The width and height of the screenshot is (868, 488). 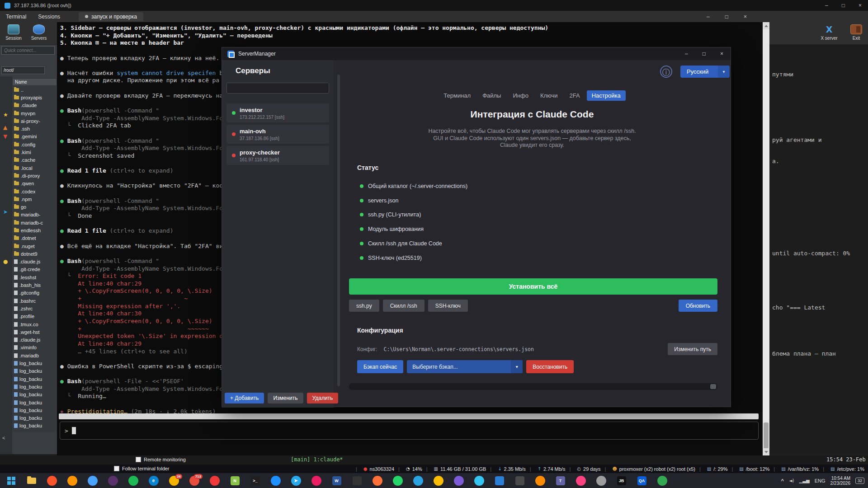 I want to click on edit-server-button: Изменить, so click(x=285, y=398).